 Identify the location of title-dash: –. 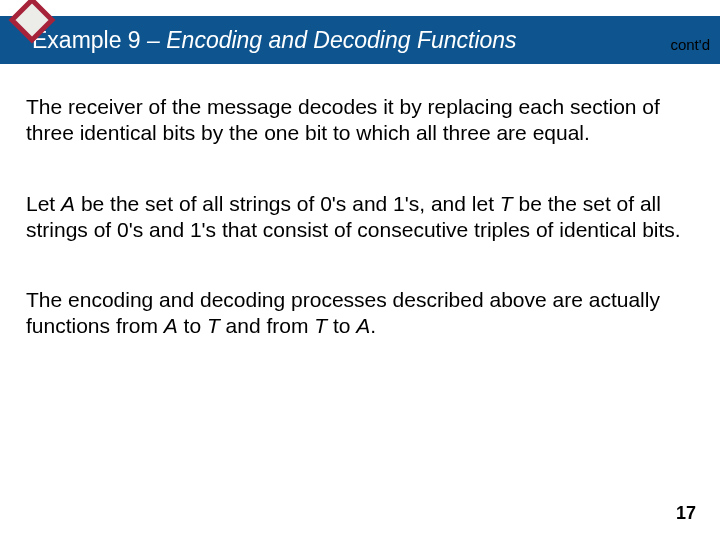
(154, 40).